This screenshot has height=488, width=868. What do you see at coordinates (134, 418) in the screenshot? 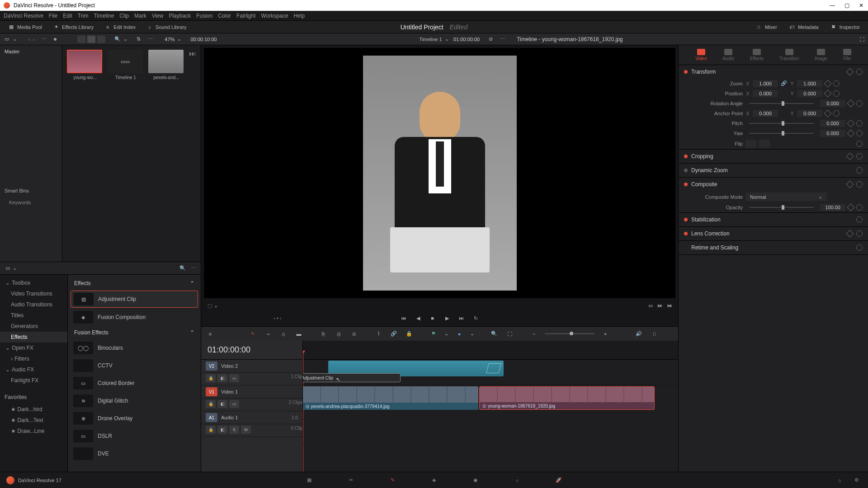
I see `effect-drone-overlay: ⊕Drone Overlay` at bounding box center [134, 418].